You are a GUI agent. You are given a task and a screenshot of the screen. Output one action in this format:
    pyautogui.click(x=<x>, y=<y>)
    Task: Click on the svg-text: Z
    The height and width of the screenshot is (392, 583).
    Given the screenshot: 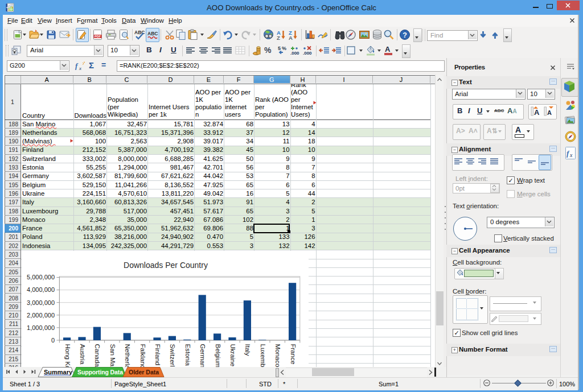 What is the action you would take?
    pyautogui.click(x=278, y=38)
    